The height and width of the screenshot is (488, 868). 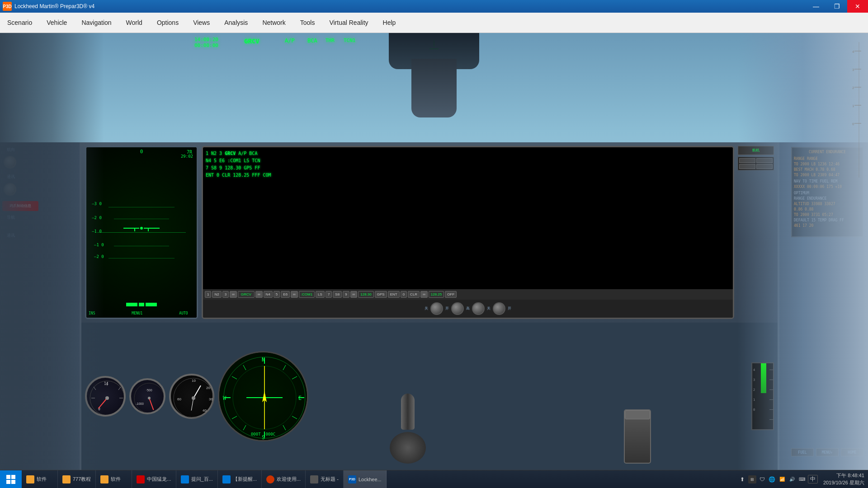 What do you see at coordinates (149, 390) in the screenshot?
I see `svg-text: ·500` at bounding box center [149, 390].